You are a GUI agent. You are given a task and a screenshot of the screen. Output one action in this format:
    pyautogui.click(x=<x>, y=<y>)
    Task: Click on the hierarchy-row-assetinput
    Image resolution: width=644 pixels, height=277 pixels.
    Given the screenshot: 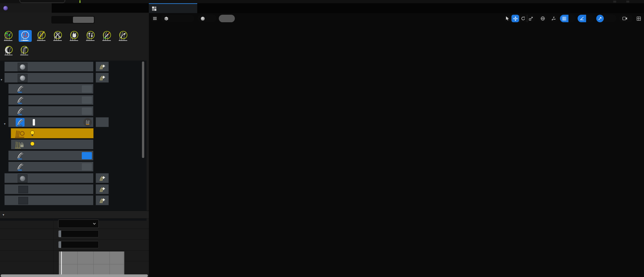 What is the action you would take?
    pyautogui.click(x=52, y=145)
    